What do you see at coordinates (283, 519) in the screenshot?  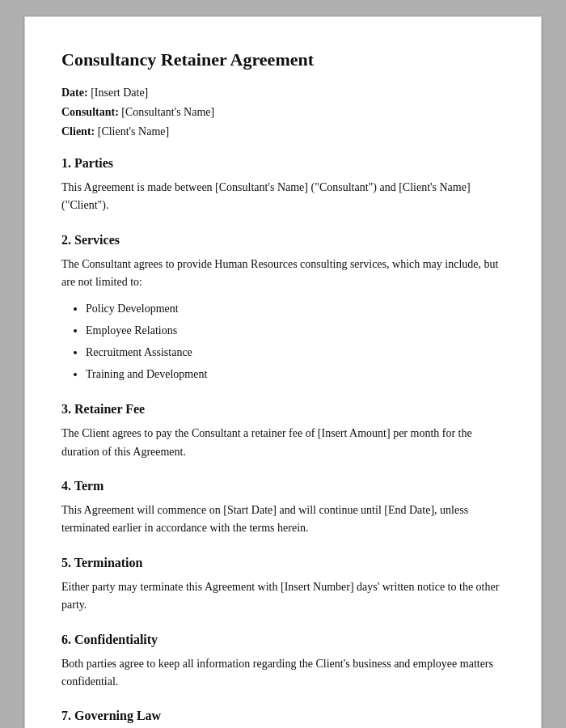 I see `section-body-term: This Agreement will commence on [Start D…` at bounding box center [283, 519].